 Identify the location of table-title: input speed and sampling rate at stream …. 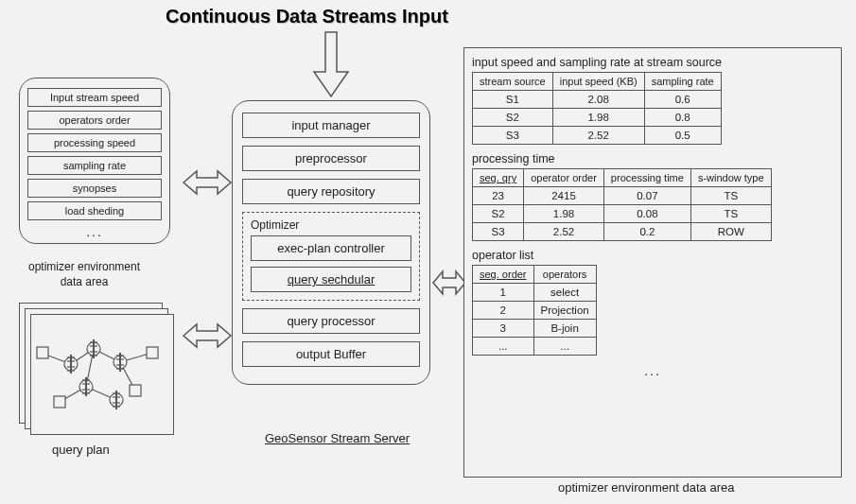
(653, 62).